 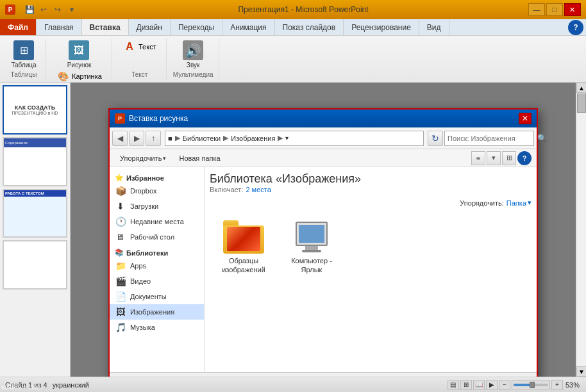 What do you see at coordinates (479, 385) in the screenshot?
I see `reading-view-btn: 📖` at bounding box center [479, 385].